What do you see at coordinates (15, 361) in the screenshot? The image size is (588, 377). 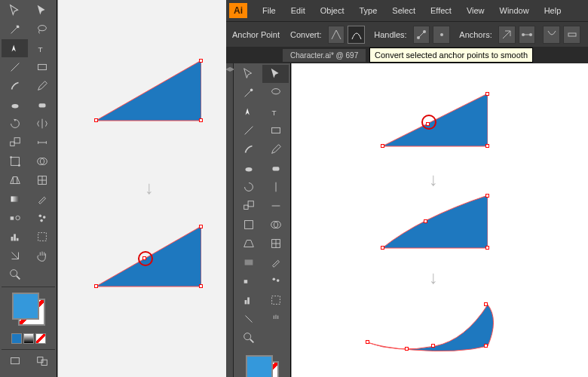 I see `screen-mode-icon` at bounding box center [15, 361].